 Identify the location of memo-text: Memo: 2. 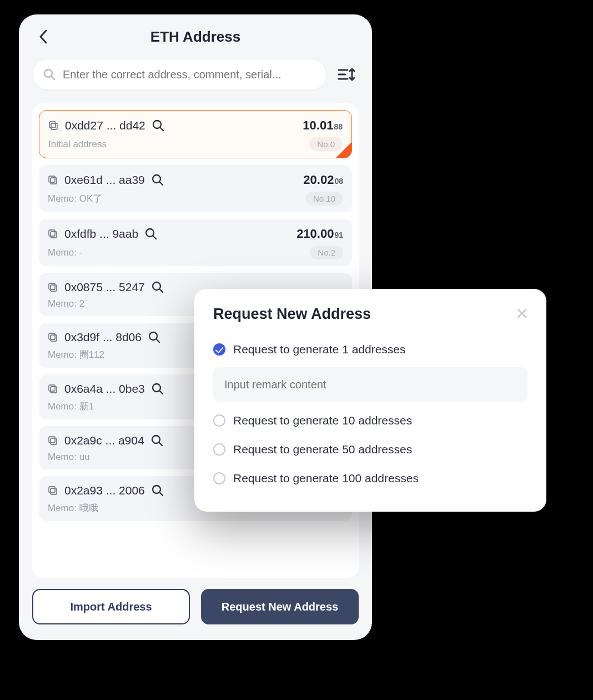
(66, 304).